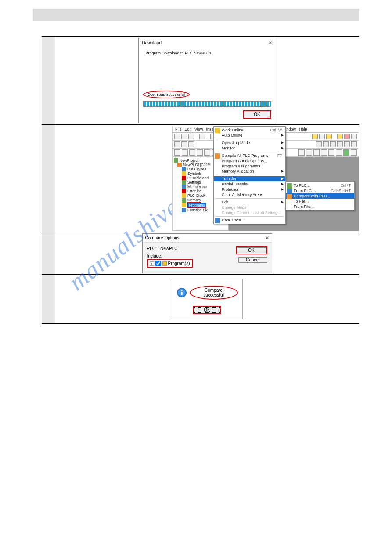 The width and height of the screenshot is (392, 555). What do you see at coordinates (178, 129) in the screenshot?
I see `menu-file: File` at bounding box center [178, 129].